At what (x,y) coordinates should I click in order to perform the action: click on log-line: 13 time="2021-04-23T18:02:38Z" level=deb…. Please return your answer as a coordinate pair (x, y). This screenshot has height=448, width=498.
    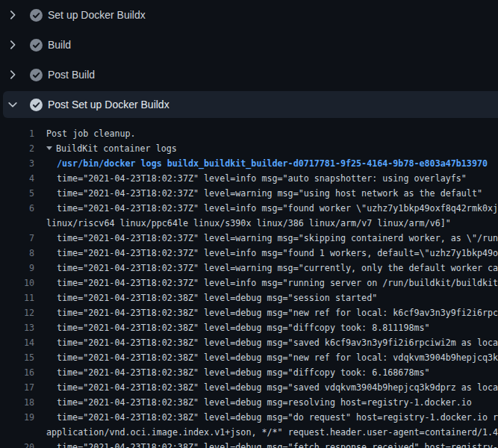
    Looking at the image, I should click on (249, 328).